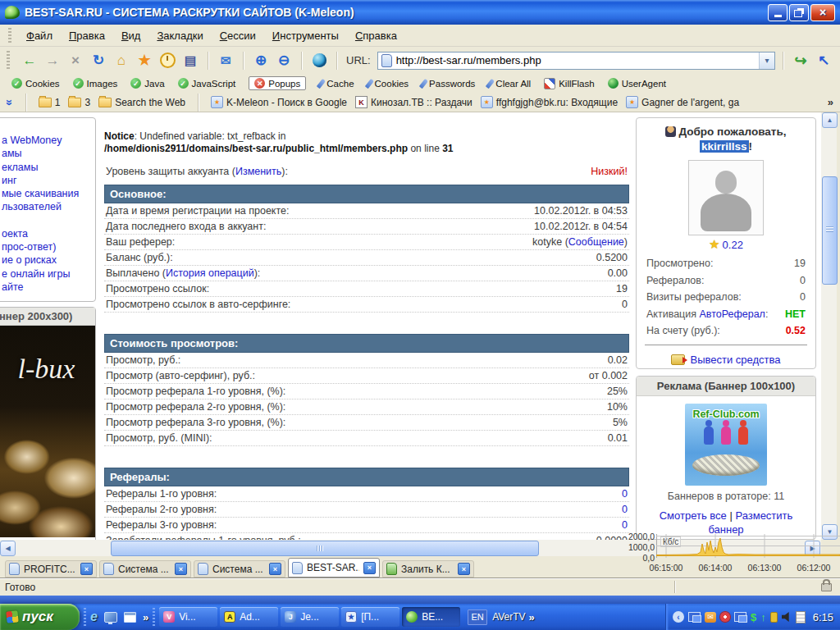 The image size is (840, 630). Describe the element at coordinates (87, 36) in the screenshot. I see `menu-edit: Правка` at that location.